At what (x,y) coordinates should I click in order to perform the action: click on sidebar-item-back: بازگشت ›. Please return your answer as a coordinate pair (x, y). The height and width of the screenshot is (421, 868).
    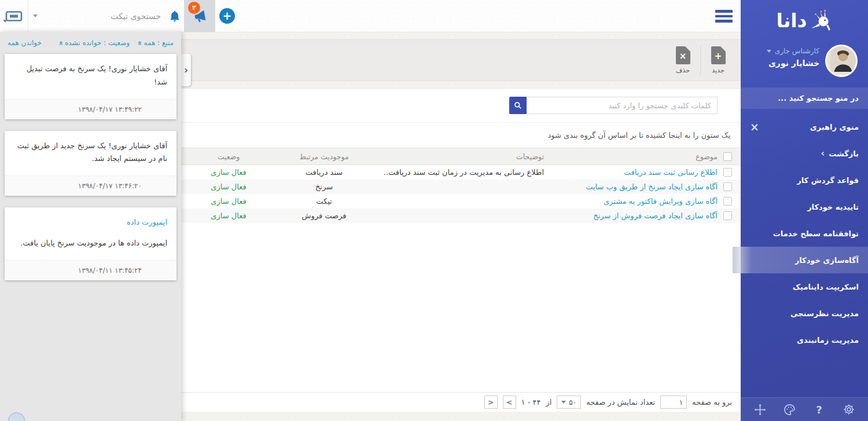
    Looking at the image, I should click on (804, 153).